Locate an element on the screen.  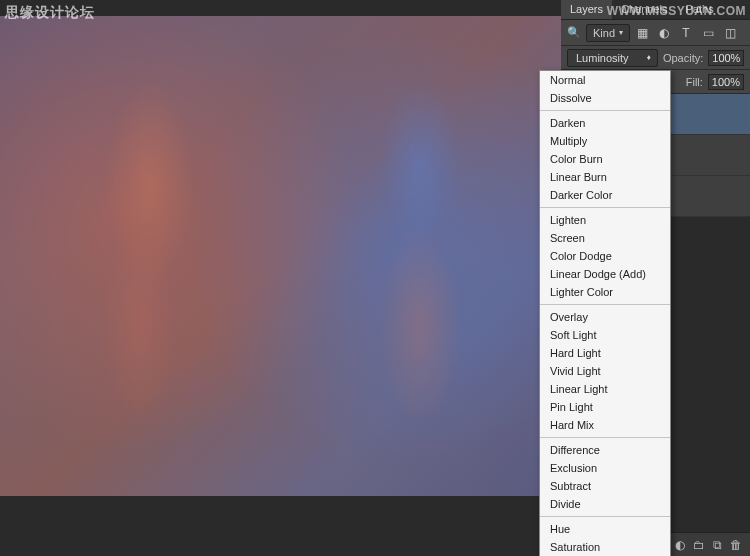
type-filter-icon: T is located at coordinates (686, 33).